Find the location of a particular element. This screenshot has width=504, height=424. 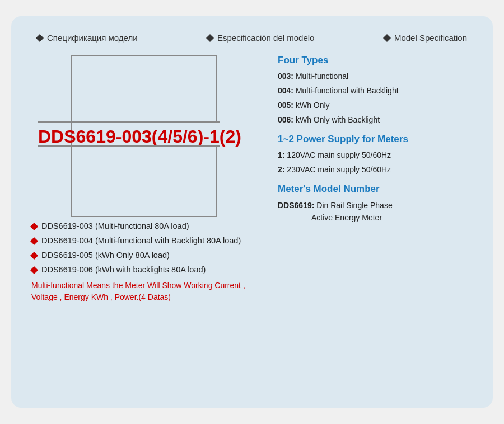

note-text: Multi-functional Means the Meter Will Sh… is located at coordinates (149, 291).